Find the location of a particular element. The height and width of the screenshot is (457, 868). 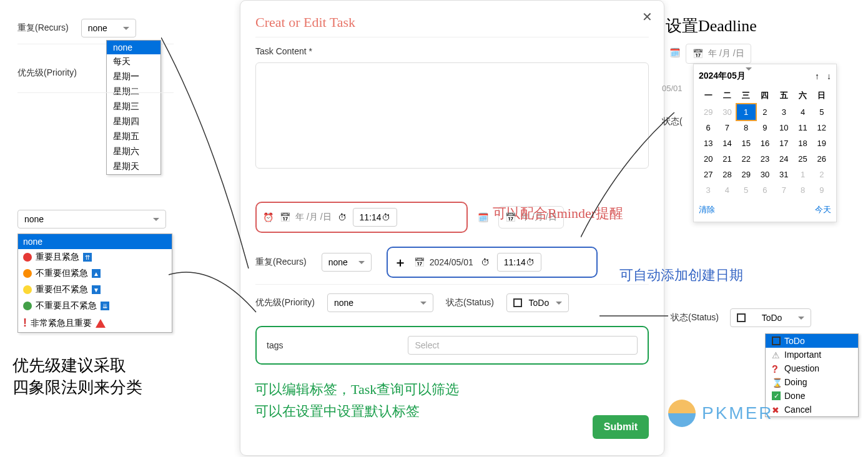

calendar-day: 13 is located at coordinates (708, 144).